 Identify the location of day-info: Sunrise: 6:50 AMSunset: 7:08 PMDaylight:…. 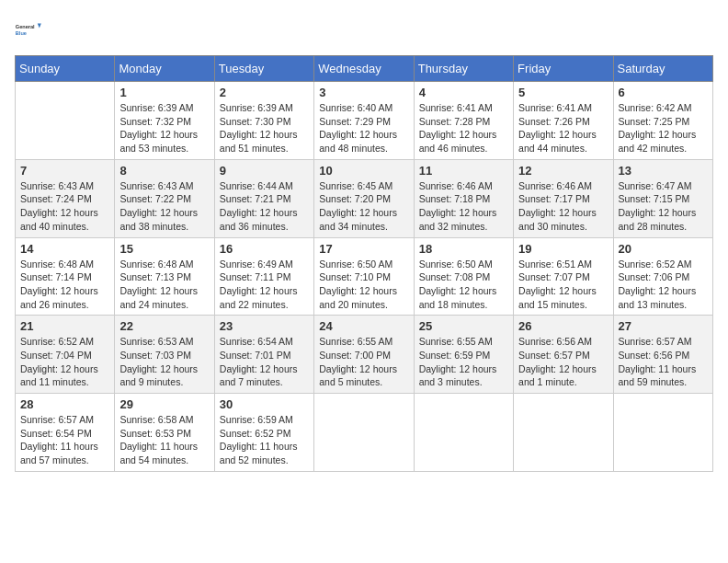
(463, 285).